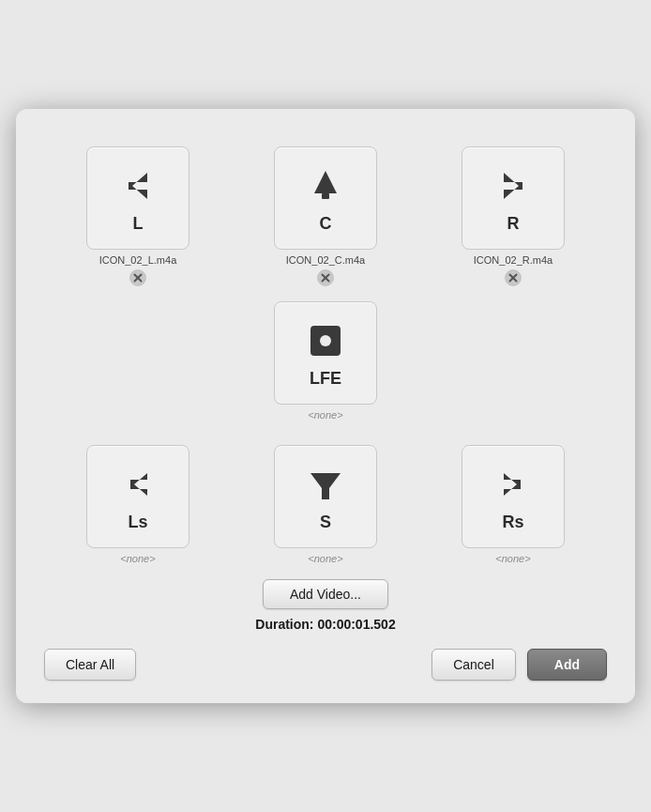 This screenshot has width=651, height=812. What do you see at coordinates (326, 278) in the screenshot?
I see `remove-C-button` at bounding box center [326, 278].